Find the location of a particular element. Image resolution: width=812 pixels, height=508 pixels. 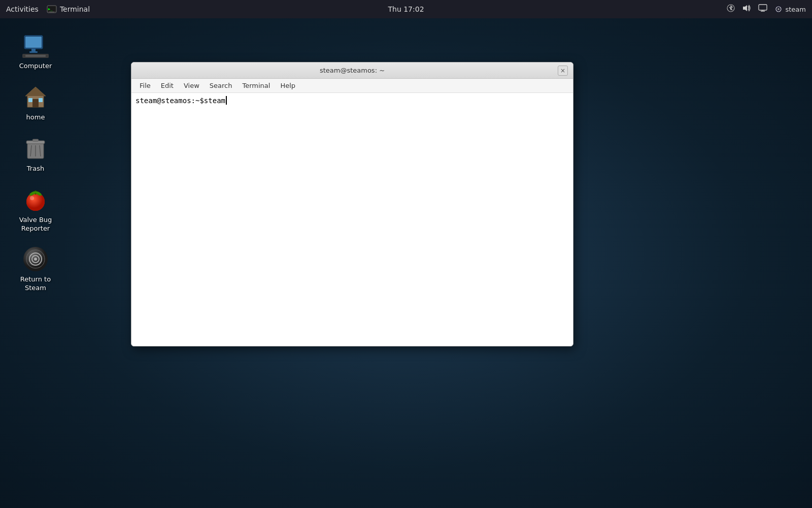

terminal-prompt-text: steam@steamos:~$ is located at coordinates (170, 101).